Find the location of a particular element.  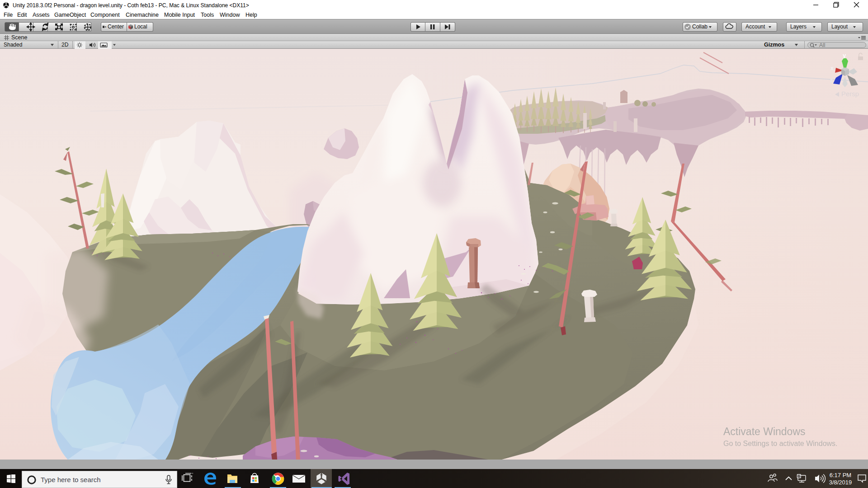

svg-text: y is located at coordinates (844, 55).